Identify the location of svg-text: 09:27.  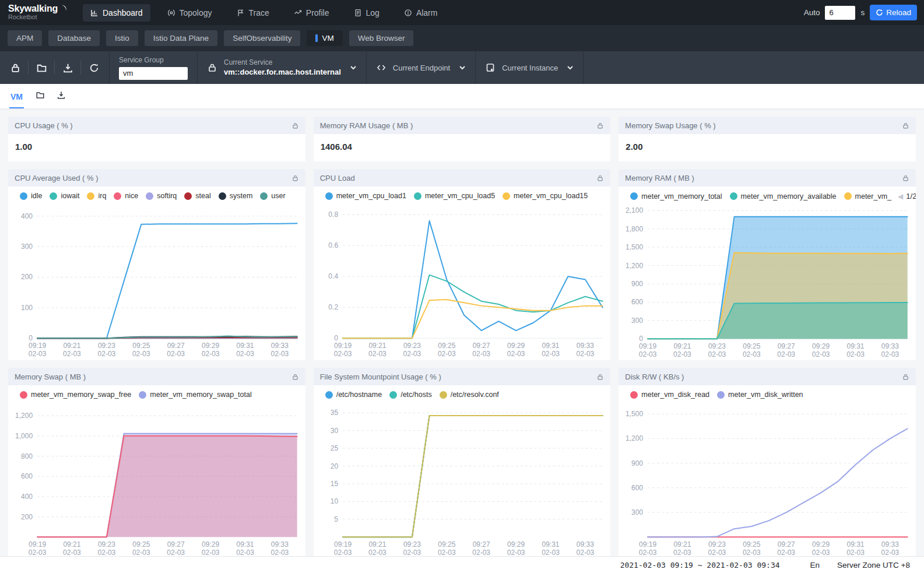
(481, 545).